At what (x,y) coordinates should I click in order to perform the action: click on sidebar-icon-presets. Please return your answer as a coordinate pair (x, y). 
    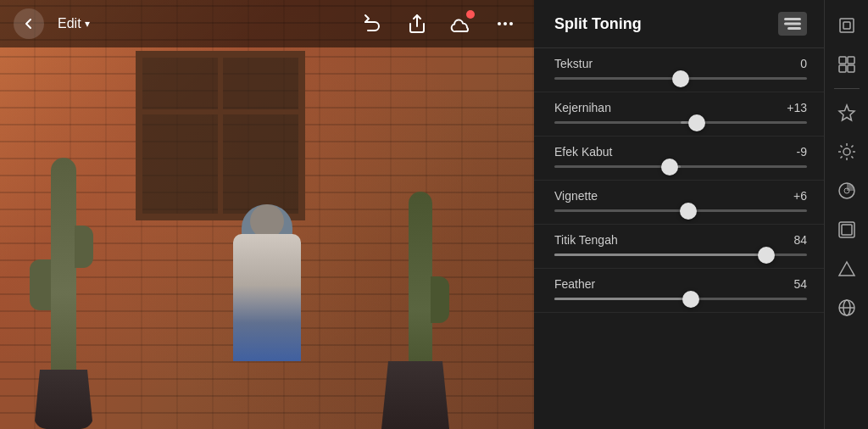
    Looking at the image, I should click on (847, 64).